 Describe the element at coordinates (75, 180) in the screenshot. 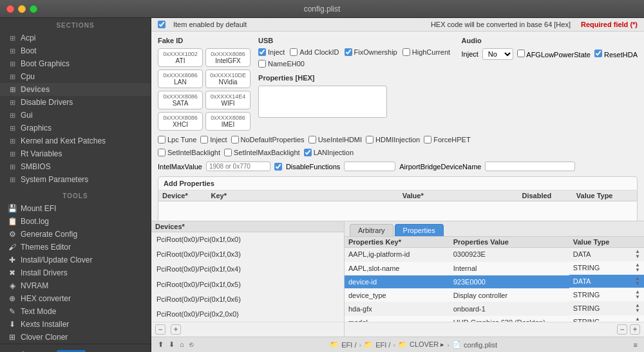

I see `sidebar-item-system-parameters: System Parameters` at that location.